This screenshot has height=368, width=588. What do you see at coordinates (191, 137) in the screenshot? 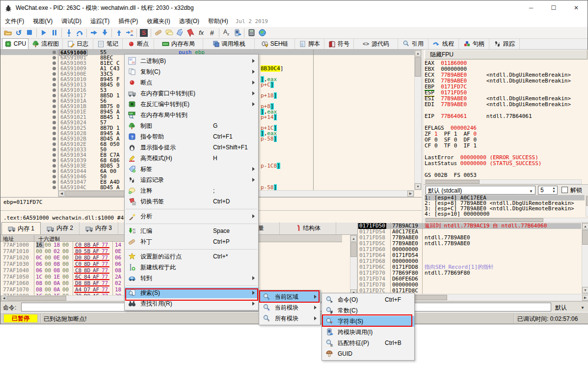
I see `menu-item-指令帮助: ?指令帮助Ctrl+F1` at bounding box center [191, 137].